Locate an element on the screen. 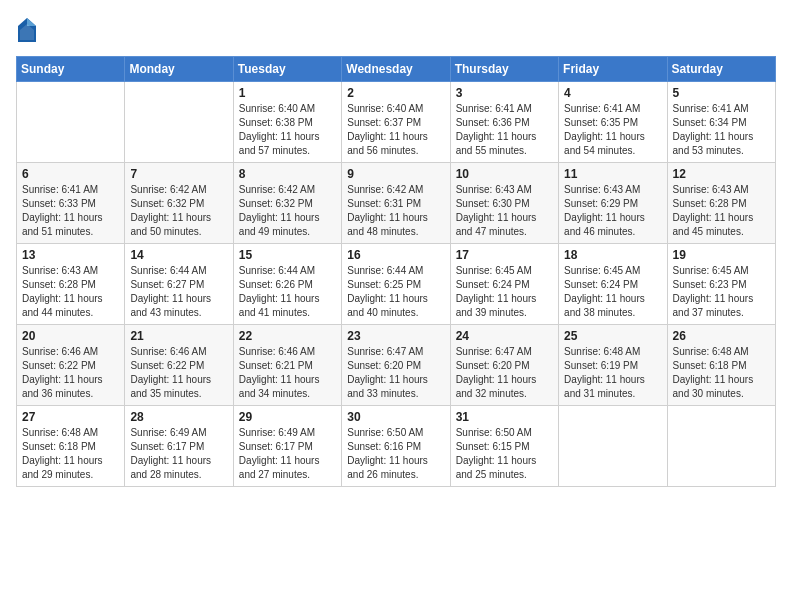 This screenshot has width=792, height=612. day-info: Sunrise: 6:43 AM Sunset: 6:30 PM Dayligh… is located at coordinates (504, 211).